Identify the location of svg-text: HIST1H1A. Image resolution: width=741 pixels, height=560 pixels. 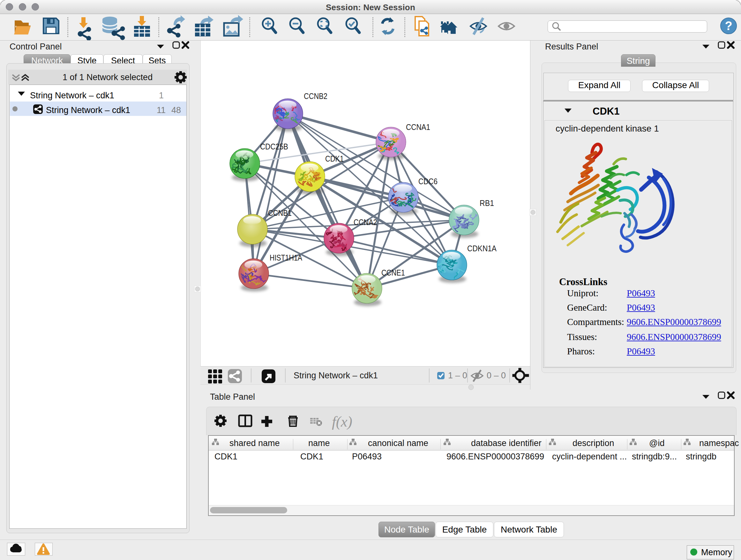
(286, 257).